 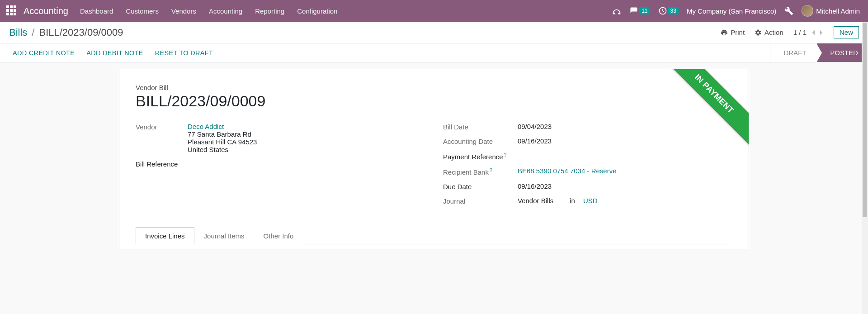 What do you see at coordinates (617, 11) in the screenshot?
I see `voip-icon` at bounding box center [617, 11].